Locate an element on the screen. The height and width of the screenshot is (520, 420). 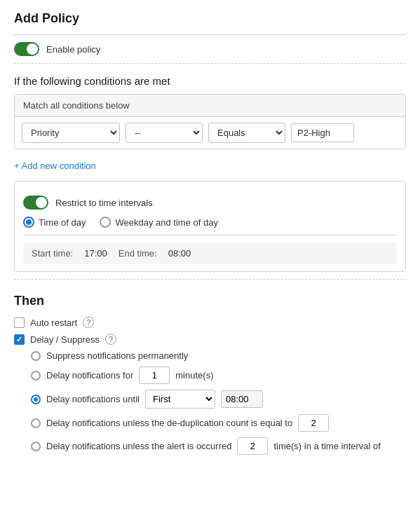
enable-policy-label: Enable policy is located at coordinates (73, 49).